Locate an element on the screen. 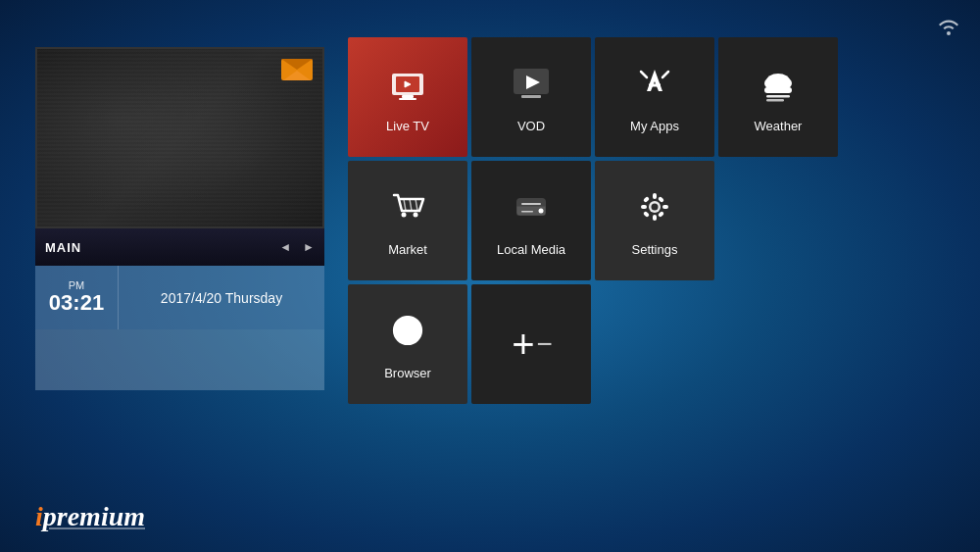 The width and height of the screenshot is (980, 552). browser-label: Browser is located at coordinates (408, 373).